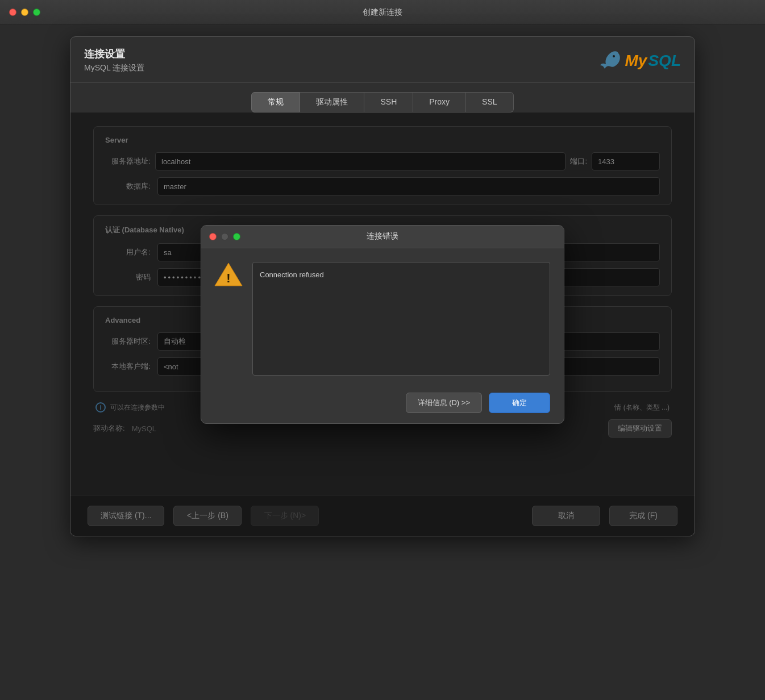  I want to click on title-bar: 创建新连接, so click(382, 13).